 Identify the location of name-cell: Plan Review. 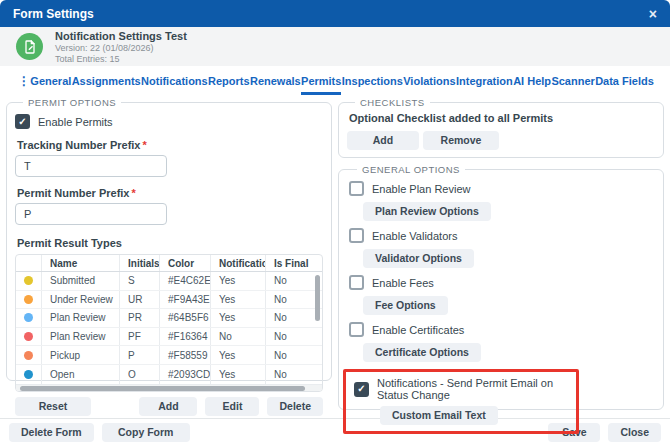
(81, 318).